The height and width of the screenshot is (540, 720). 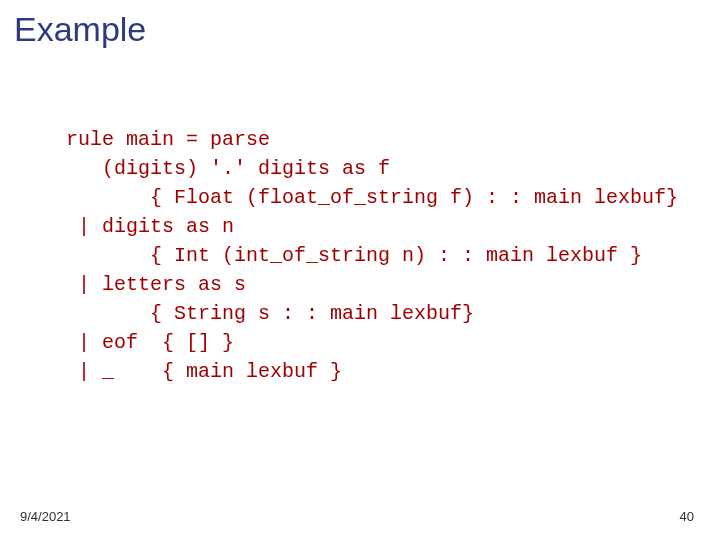 What do you see at coordinates (222, 168) in the screenshot?
I see `code-line: (digits) '.' digits as f` at bounding box center [222, 168].